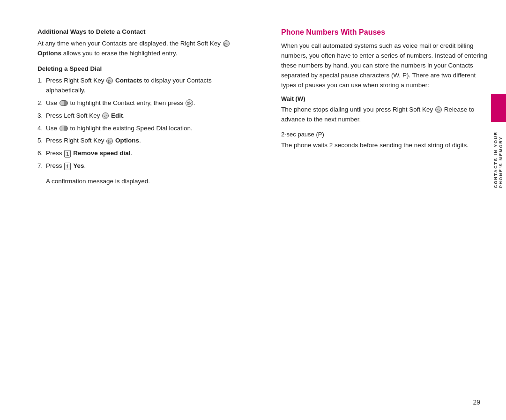  Describe the element at coordinates (129, 85) in the screenshot. I see `step-1-text: Press Right Soft Key ▷ Contacts to displ…` at that location.